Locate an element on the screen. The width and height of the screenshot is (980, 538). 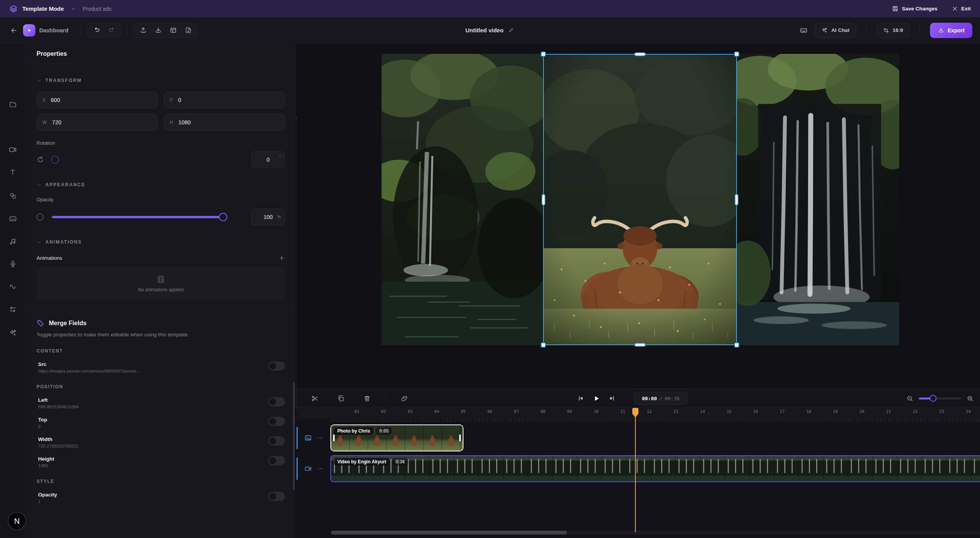
timeline-hscroll-thumb is located at coordinates (449, 533).